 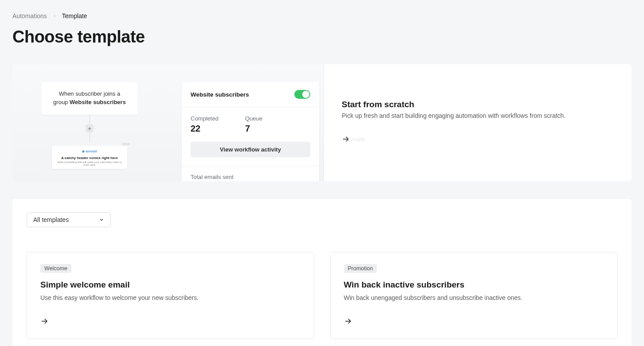 I want to click on total-emails-label: Total emails sent, so click(x=250, y=177).